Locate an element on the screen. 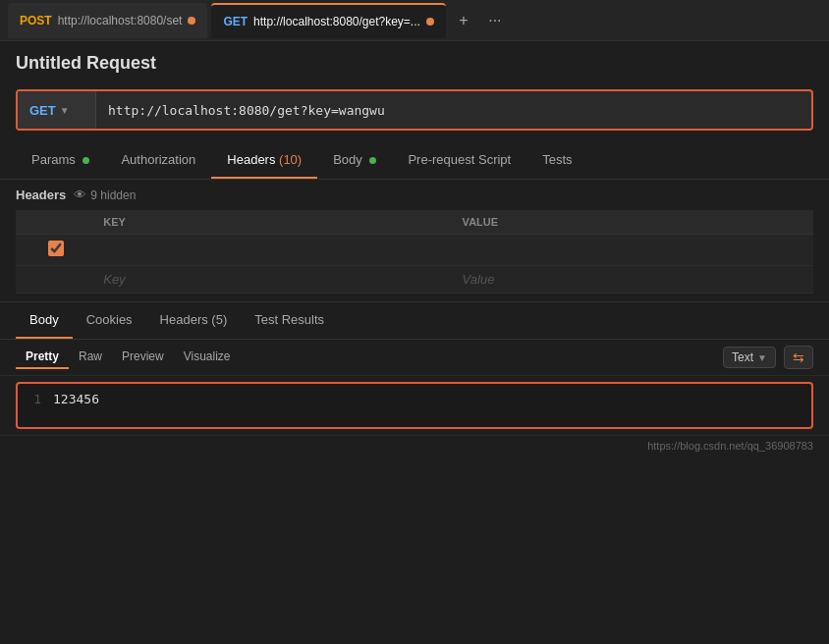  col-key: KEY is located at coordinates (275, 222).